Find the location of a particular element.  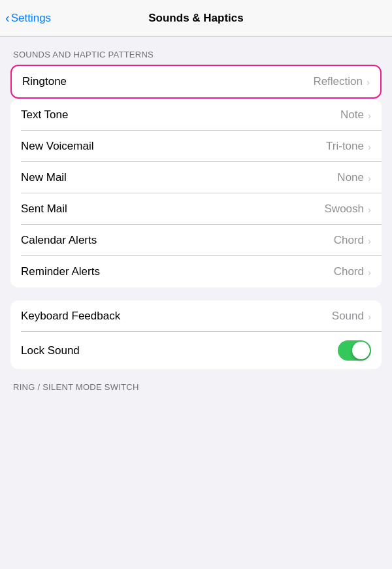

ringtone-right: Reflection › is located at coordinates (341, 82).